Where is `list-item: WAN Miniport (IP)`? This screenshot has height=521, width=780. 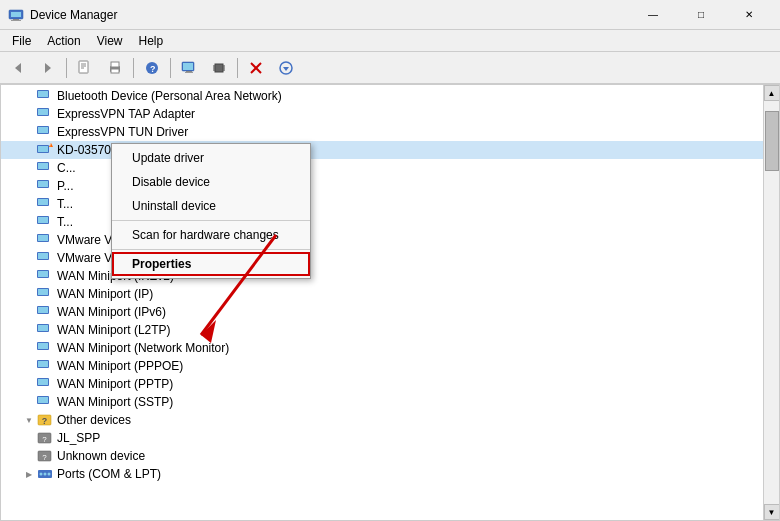 list-item: WAN Miniport (IP) is located at coordinates (382, 294).